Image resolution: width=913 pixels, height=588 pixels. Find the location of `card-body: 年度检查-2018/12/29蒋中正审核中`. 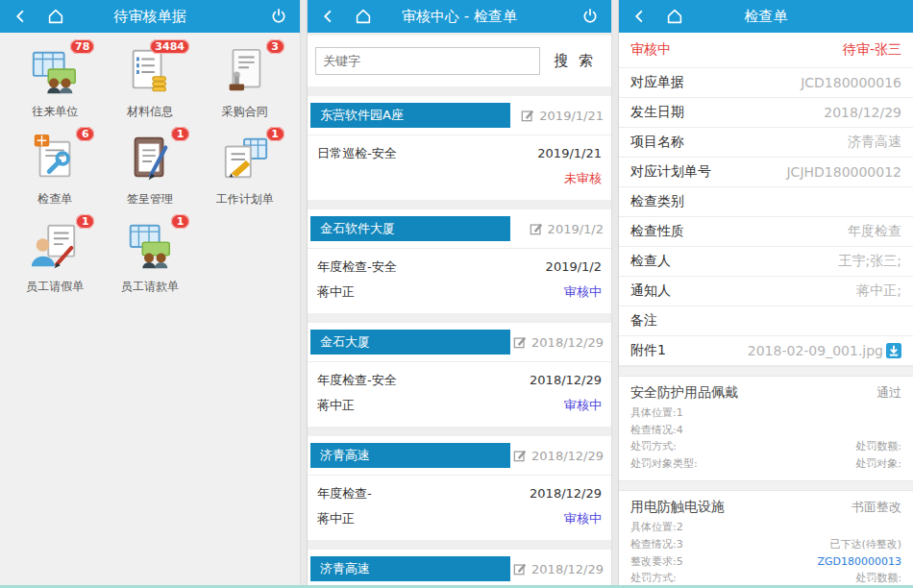

card-body: 年度检查-2018/12/29蒋中正审核中 is located at coordinates (459, 507).